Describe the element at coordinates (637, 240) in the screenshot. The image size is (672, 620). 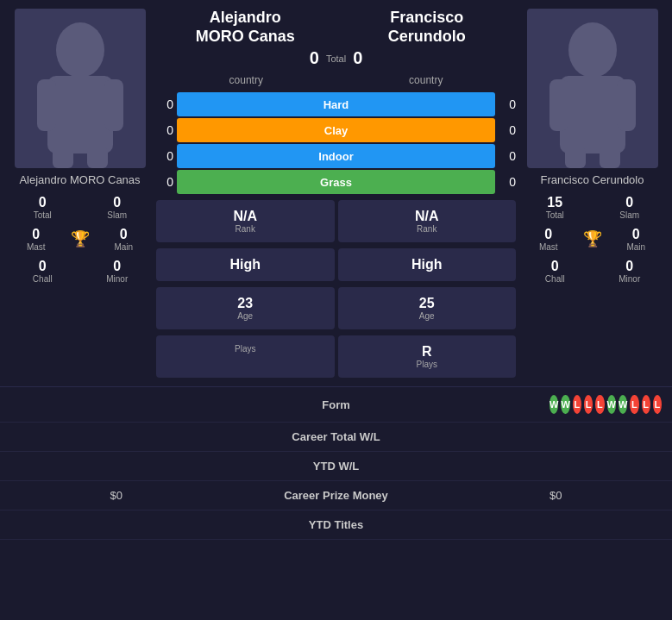
I see `player2-main-box: 0 Main` at that location.